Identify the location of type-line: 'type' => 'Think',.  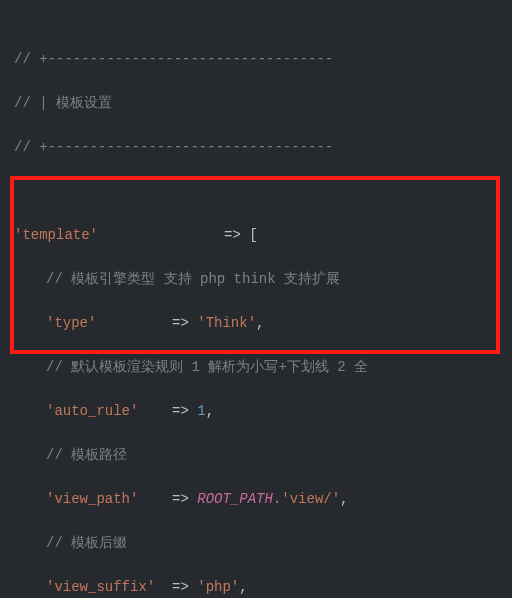
(263, 323).